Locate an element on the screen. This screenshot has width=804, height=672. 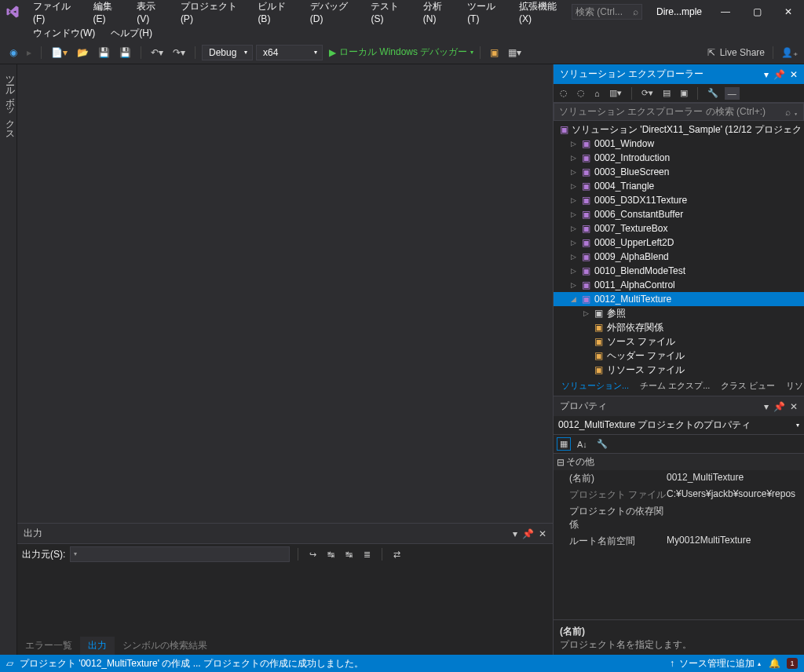
liveshare-button: Live Share is located at coordinates (743, 53).